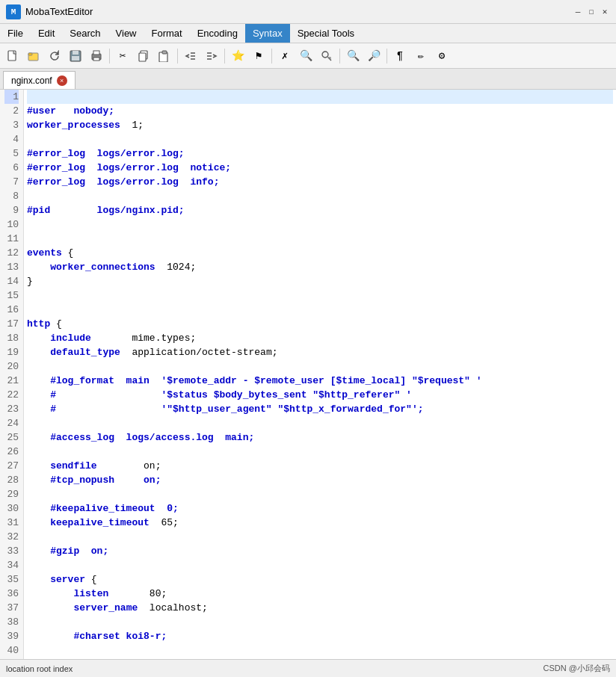 This screenshot has height=677, width=616. Describe the element at coordinates (268, 33) in the screenshot. I see `menu-syntax: Syntax` at that location.